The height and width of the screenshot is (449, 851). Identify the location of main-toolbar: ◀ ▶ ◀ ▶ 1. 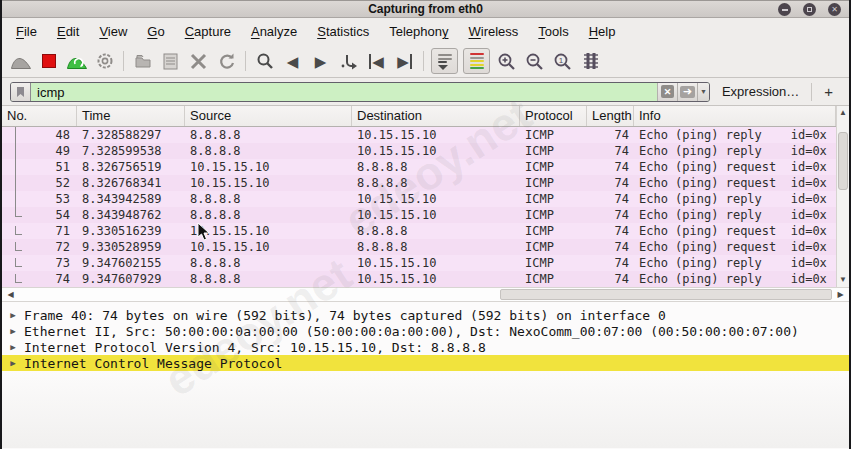
(426, 62).